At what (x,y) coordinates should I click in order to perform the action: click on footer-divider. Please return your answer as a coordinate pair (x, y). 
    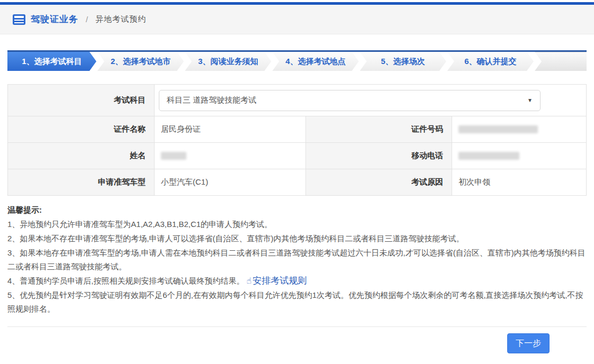
    Looking at the image, I should click on (297, 327).